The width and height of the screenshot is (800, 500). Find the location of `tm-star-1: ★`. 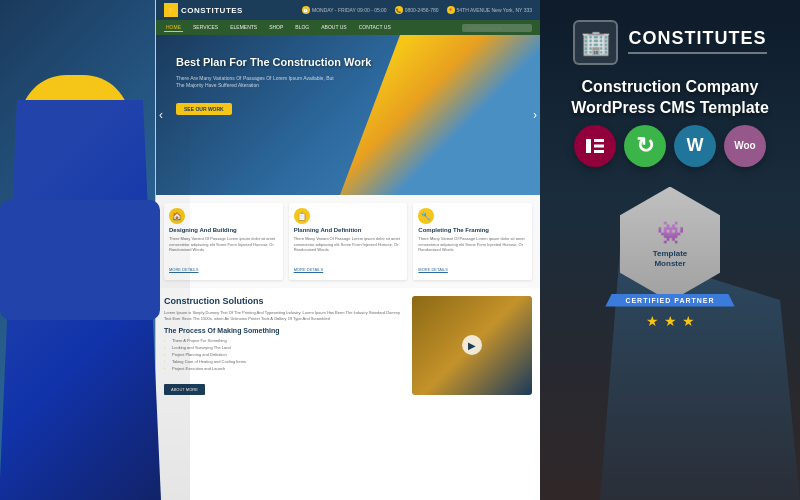

tm-star-1: ★ is located at coordinates (652, 321).